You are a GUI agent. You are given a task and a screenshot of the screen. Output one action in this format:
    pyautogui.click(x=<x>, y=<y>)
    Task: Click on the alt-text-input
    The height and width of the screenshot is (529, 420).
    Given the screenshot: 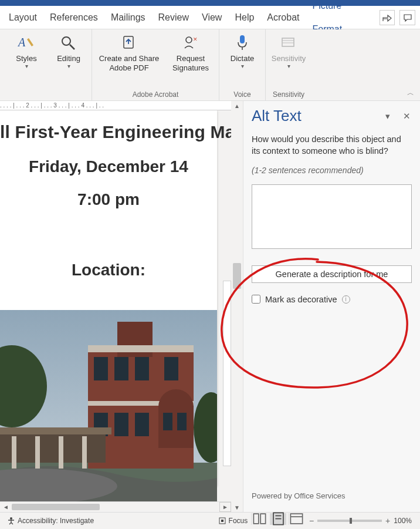 What is the action you would take?
    pyautogui.click(x=332, y=217)
    